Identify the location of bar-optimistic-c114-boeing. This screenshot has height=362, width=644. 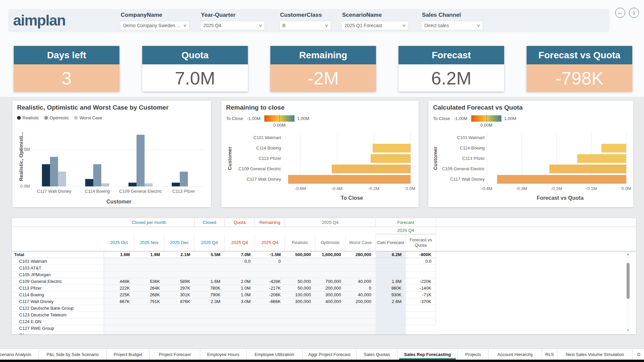
(97, 175).